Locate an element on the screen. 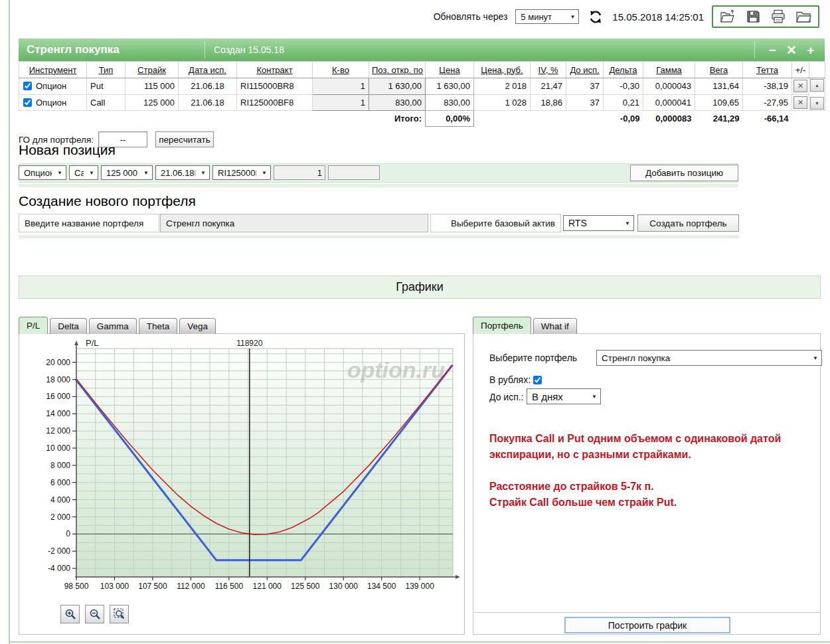 The height and width of the screenshot is (644, 830). svg-text: 130 000 is located at coordinates (344, 586).